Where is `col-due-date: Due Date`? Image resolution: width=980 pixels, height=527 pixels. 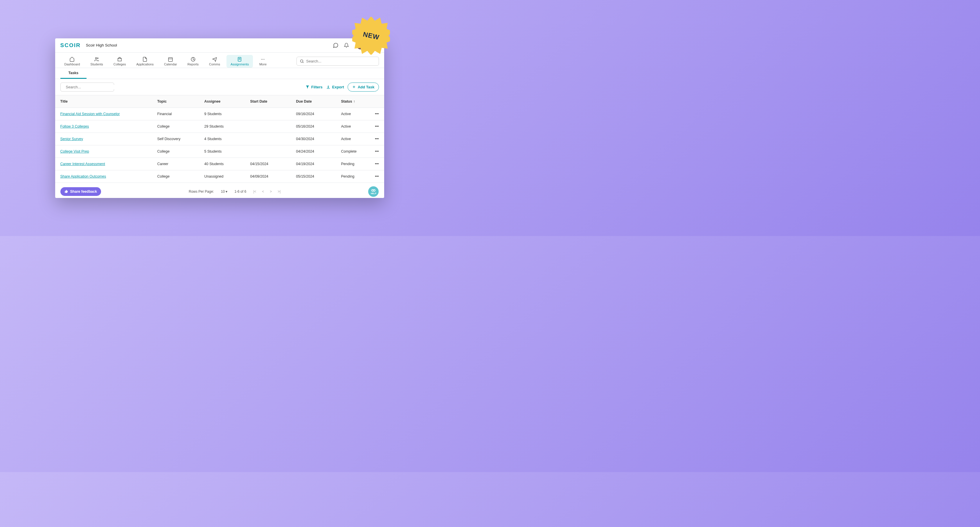 col-due-date: Due Date is located at coordinates (316, 101).